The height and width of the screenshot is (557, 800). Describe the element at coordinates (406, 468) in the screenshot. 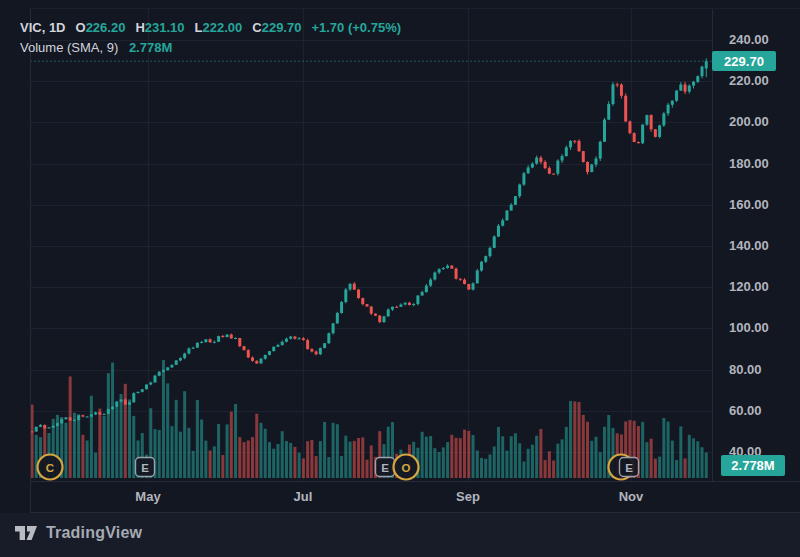

I see `event-marker-circle: O` at that location.